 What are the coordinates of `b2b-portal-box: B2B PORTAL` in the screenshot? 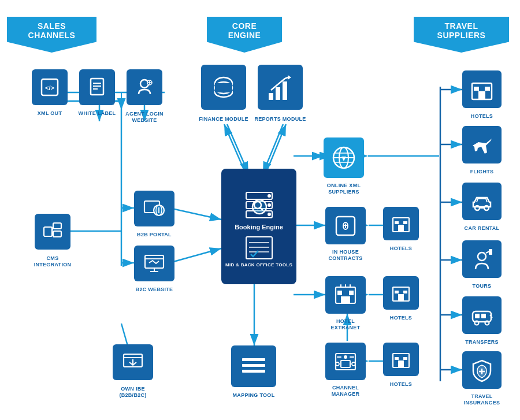 It's located at (154, 209).